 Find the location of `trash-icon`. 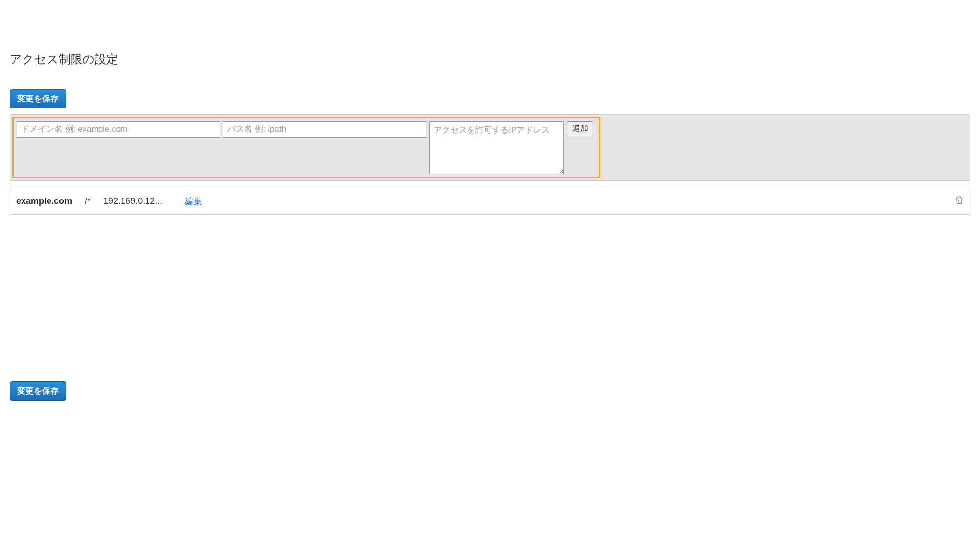

trash-icon is located at coordinates (959, 201).